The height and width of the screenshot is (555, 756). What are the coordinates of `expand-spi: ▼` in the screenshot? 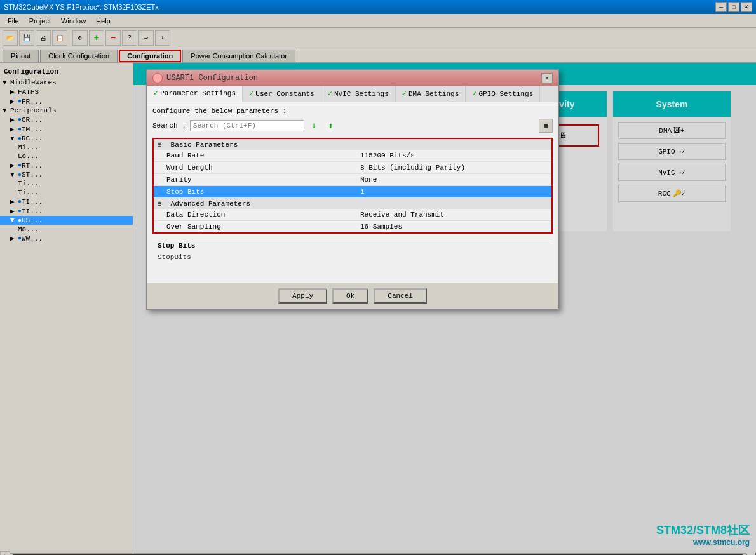 It's located at (14, 175).